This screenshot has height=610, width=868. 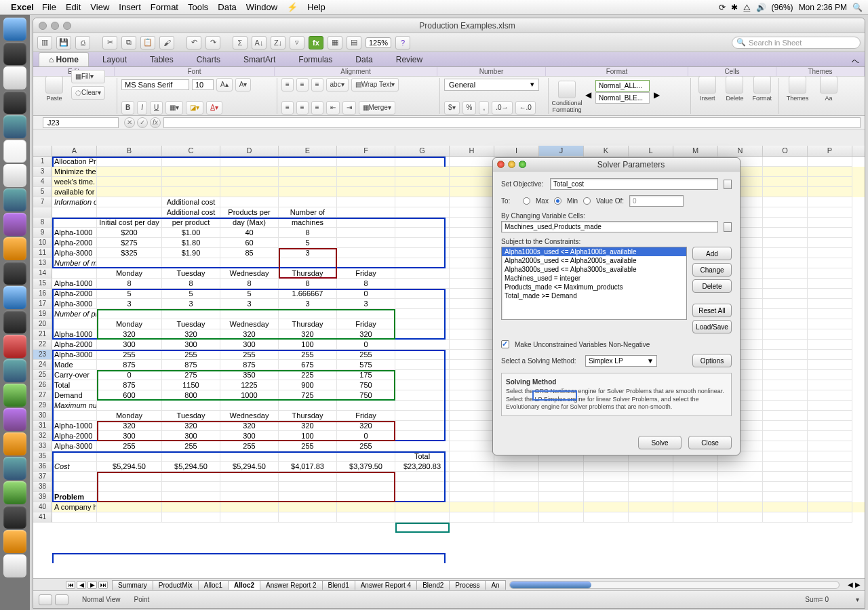 What do you see at coordinates (335, 43) in the screenshot?
I see `qat-chart-icon: ▦` at bounding box center [335, 43].